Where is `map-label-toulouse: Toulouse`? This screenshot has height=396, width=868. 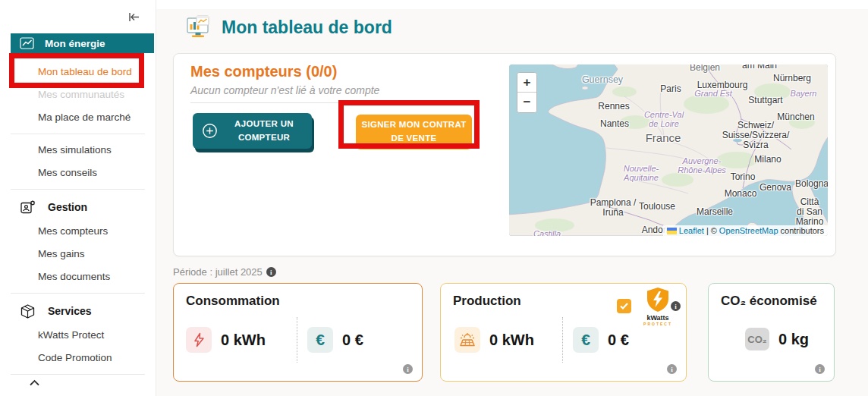 map-label-toulouse: Toulouse is located at coordinates (657, 206).